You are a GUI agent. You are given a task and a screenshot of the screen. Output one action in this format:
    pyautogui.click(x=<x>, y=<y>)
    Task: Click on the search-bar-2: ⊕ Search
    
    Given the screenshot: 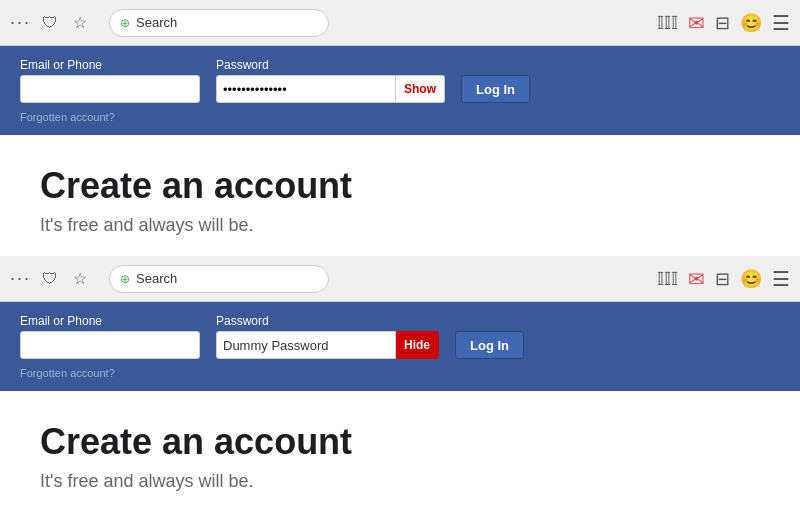 What is the action you would take?
    pyautogui.click(x=219, y=279)
    